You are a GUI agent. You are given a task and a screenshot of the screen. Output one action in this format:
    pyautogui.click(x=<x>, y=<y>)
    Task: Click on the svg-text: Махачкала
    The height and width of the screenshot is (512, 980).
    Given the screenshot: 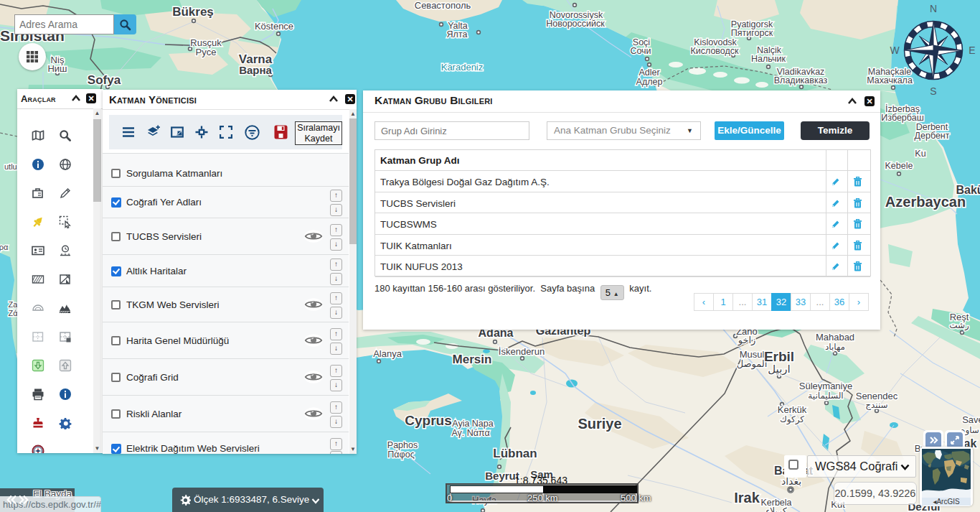 What is the action you would take?
    pyautogui.click(x=890, y=80)
    